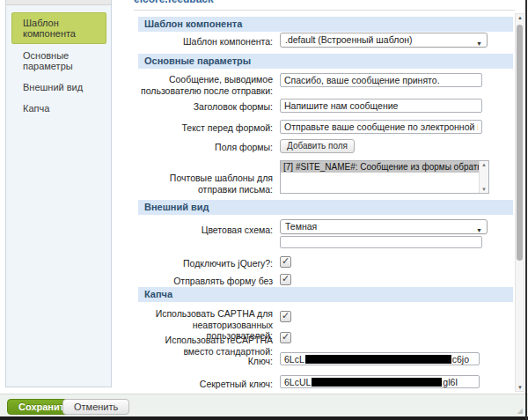 The height and width of the screenshot is (420, 528). I want to click on captcha-secret-input: 6LcULgl6I, so click(380, 382).